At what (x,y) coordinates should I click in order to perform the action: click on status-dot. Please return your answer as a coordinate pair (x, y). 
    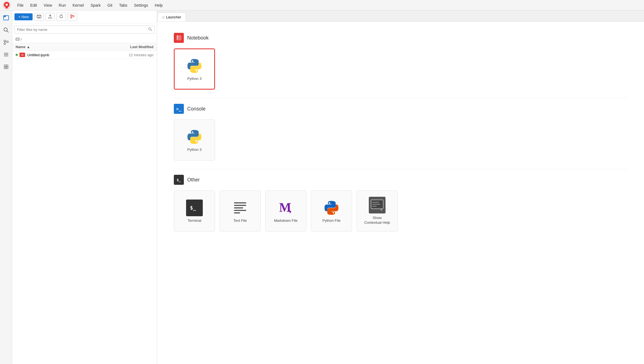
    Looking at the image, I should click on (17, 55).